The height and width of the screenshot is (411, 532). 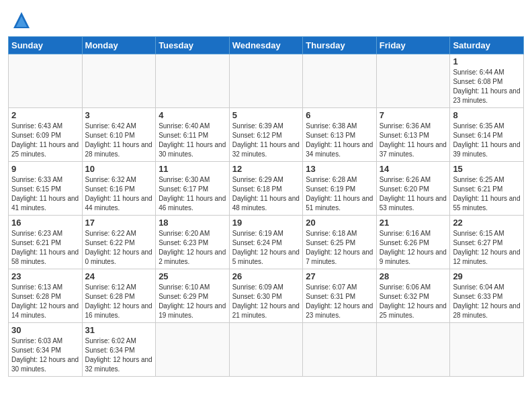 I want to click on day-cell: 5Sunrise: 6:39 AM Sunset: 6:12 PM Daylig…, so click(x=266, y=135).